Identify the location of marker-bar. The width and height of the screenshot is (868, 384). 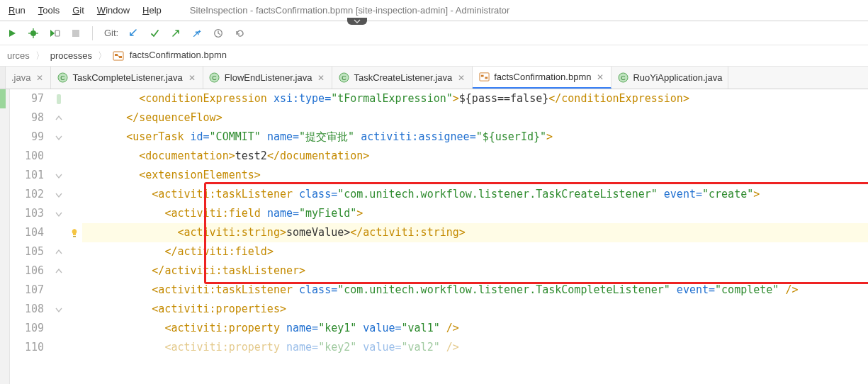
(5, 237).